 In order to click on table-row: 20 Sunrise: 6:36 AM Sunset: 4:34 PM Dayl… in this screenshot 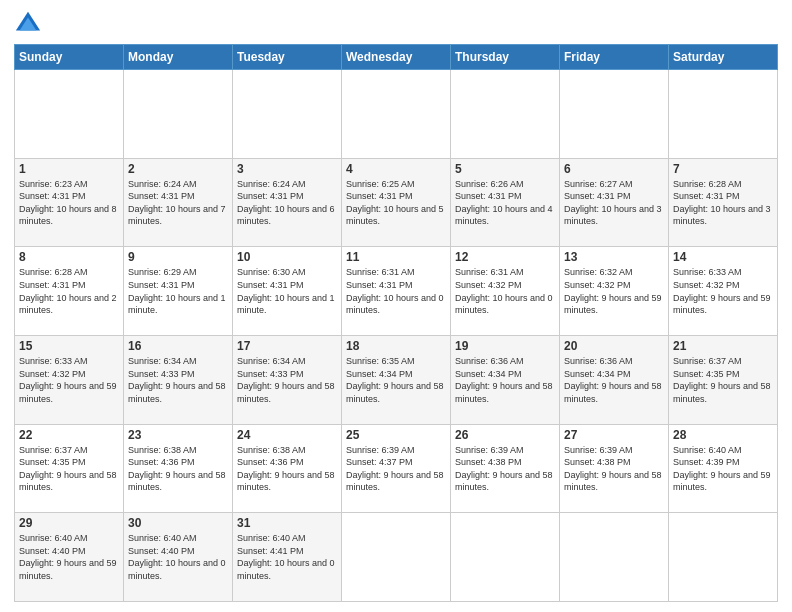, I will do `click(614, 380)`.